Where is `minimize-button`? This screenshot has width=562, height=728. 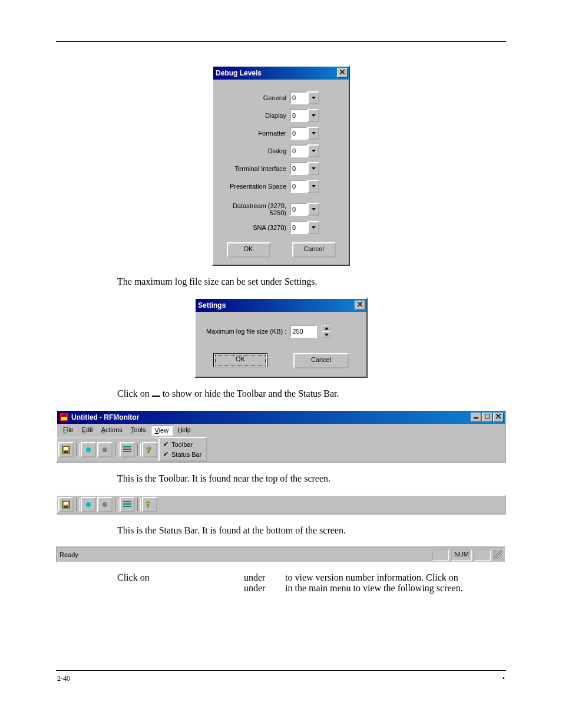
minimize-button is located at coordinates (476, 417).